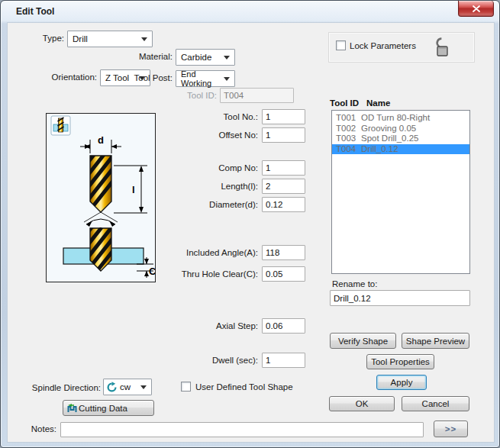 The width and height of the screenshot is (500, 448). Describe the element at coordinates (401, 192) in the screenshot. I see `tool-listbox: T001OD Turn 80-RightT002Grooving 0.05T00…` at that location.